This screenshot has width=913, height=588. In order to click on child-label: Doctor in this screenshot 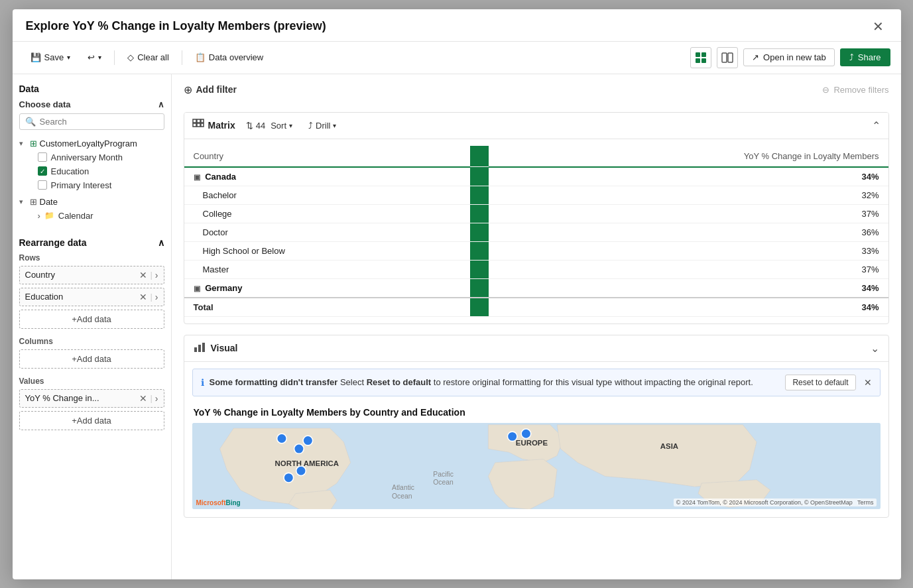, I will do `click(328, 232)`.